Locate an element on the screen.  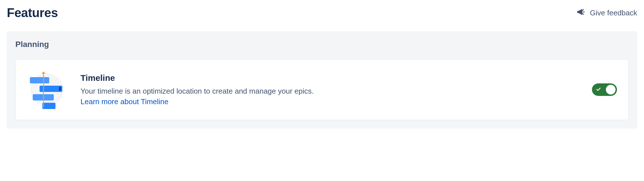
give-feedback-label: Give feedback is located at coordinates (614, 13).